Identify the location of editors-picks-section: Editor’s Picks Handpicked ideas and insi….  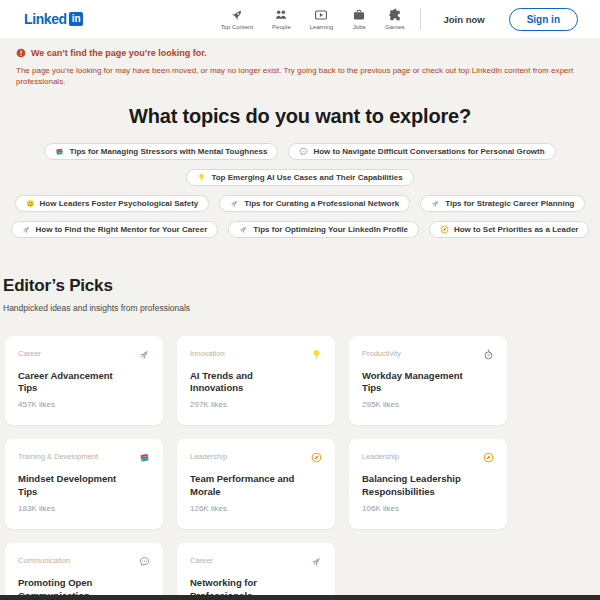
(302, 294).